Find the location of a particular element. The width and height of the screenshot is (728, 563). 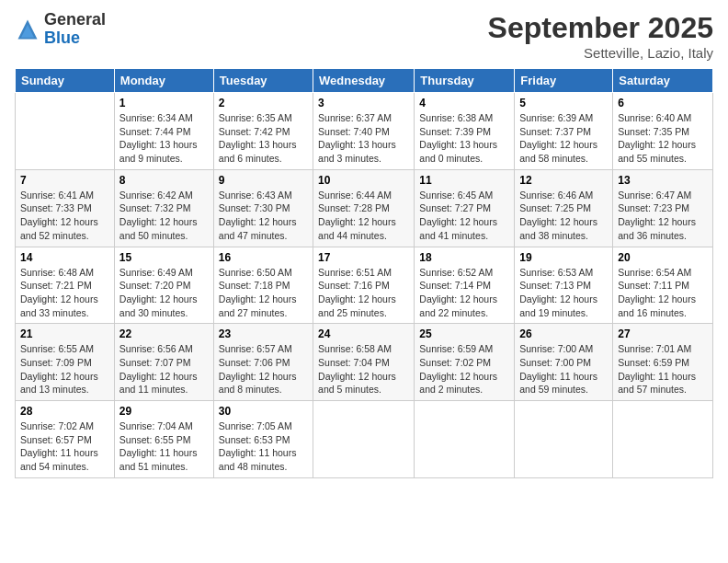

day-cell: 14Sunrise: 6:48 AMSunset: 7:21 PMDayligh… is located at coordinates (65, 285).